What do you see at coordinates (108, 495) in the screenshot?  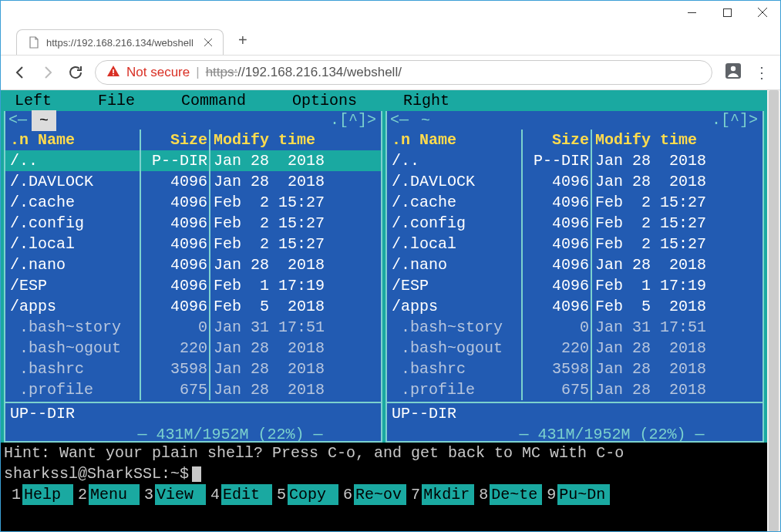 I see `fkey-2: 2Menu` at bounding box center [108, 495].